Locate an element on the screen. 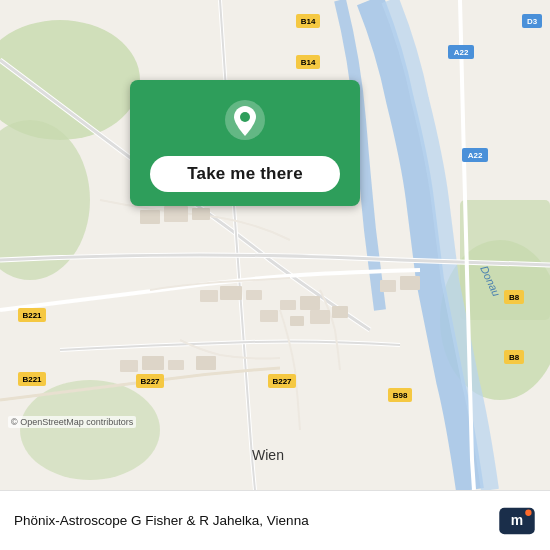 The image size is (550, 550). svg-text: D3 is located at coordinates (532, 22).